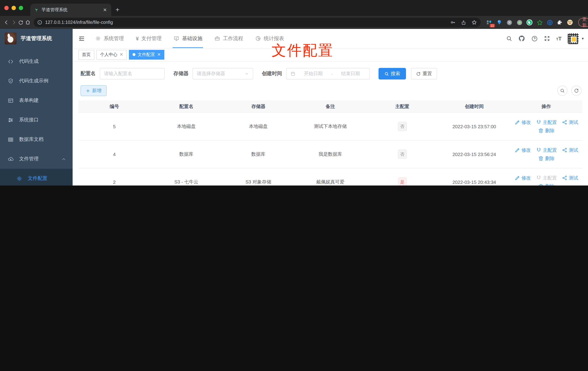 This screenshot has height=371, width=588. I want to click on url-text: 127.0.0.1:1024/infra/file/file-config, so click(246, 22).